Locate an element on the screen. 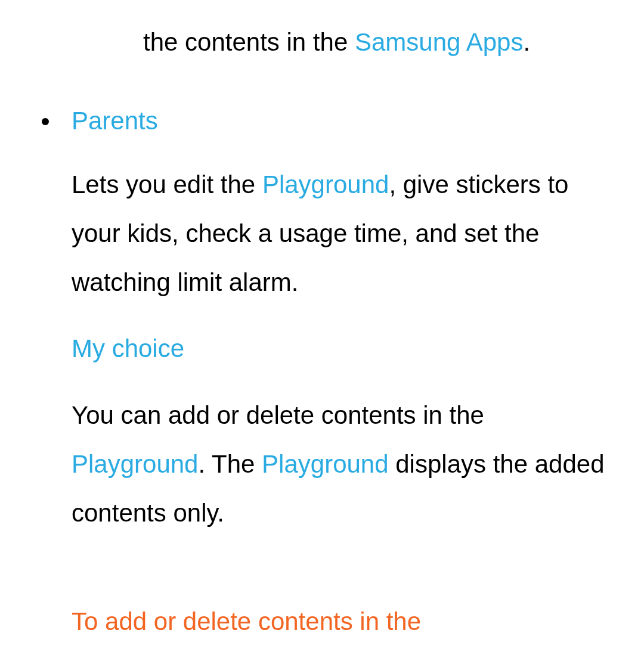 The width and height of the screenshot is (644, 658). playground-link-3: Playground is located at coordinates (325, 464).